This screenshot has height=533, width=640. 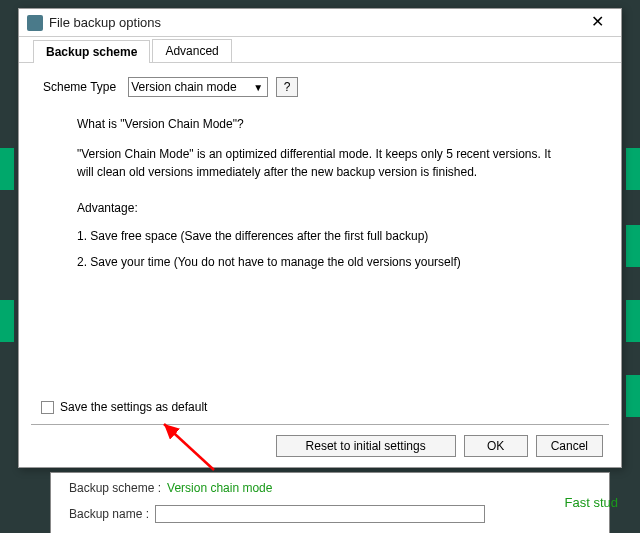 I want to click on close-button: ✕, so click(x=597, y=23).